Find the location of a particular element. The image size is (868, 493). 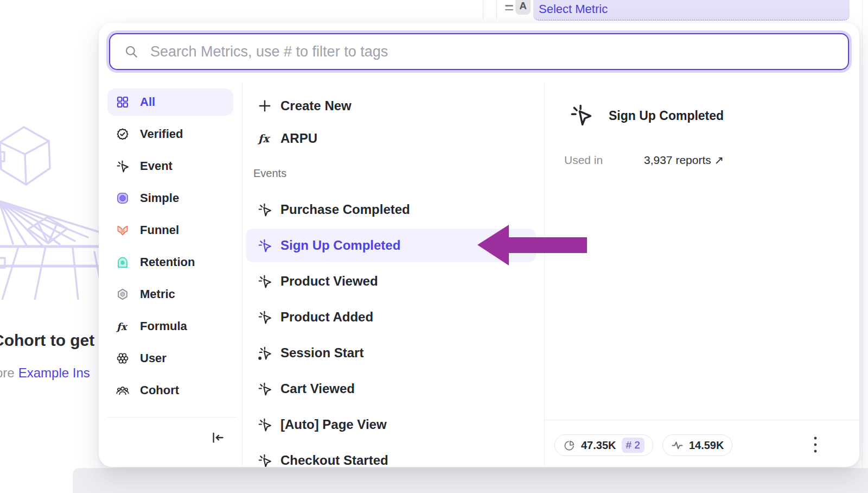

create-new-label: Create New is located at coordinates (316, 106).